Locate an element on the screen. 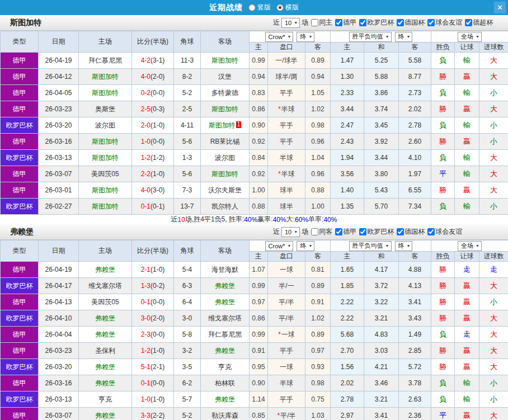 The height and width of the screenshot is (420, 508). match-score: 0-2(0-0) is located at coordinates (153, 93).